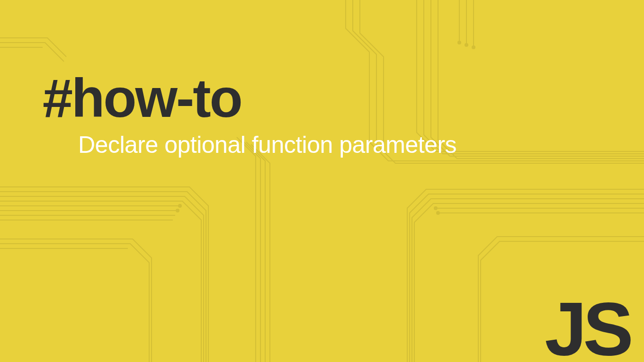 This screenshot has width=644, height=362. I want to click on js-logo: JS, so click(587, 327).